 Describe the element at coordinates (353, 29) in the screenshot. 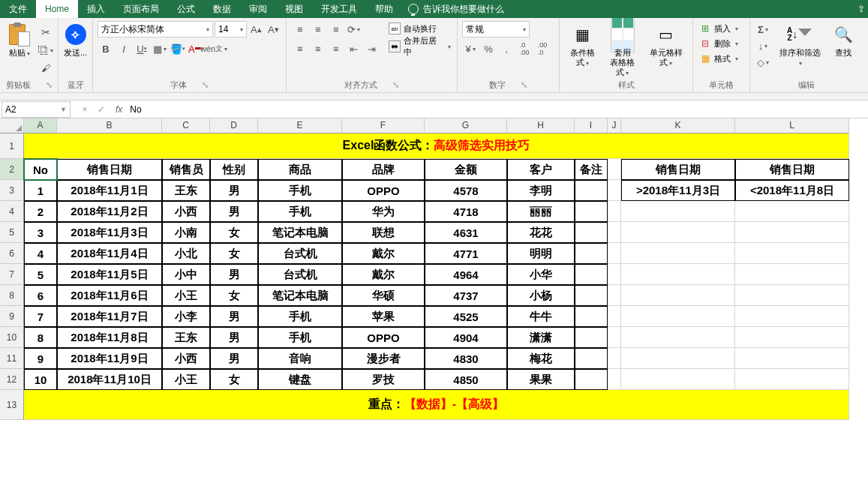

I see `orientation-button: ⟳` at that location.